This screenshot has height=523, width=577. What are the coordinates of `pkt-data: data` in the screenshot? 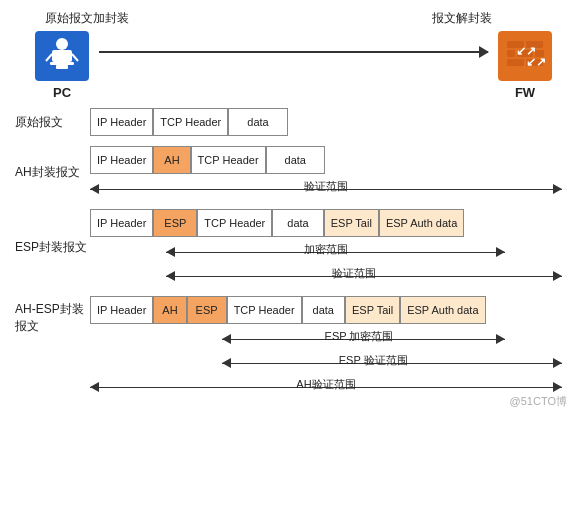 It's located at (258, 122).